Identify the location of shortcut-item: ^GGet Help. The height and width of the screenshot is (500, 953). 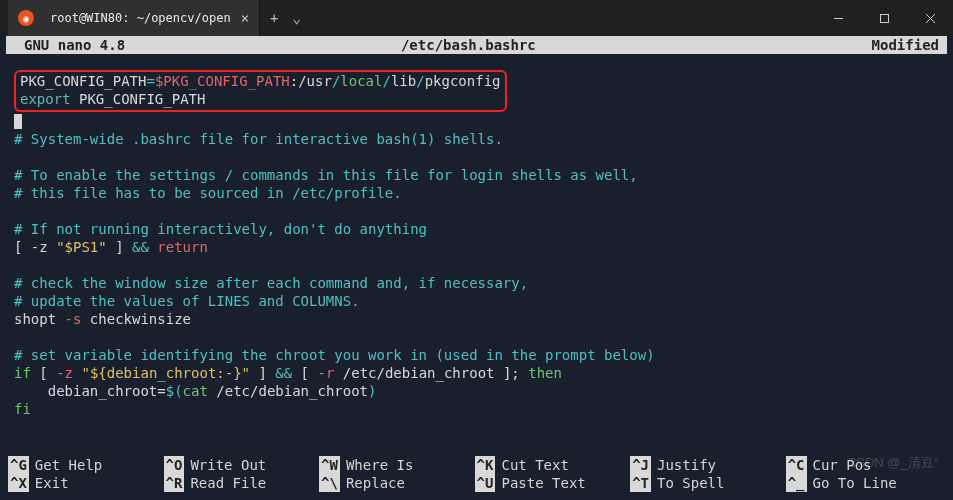
(86, 465).